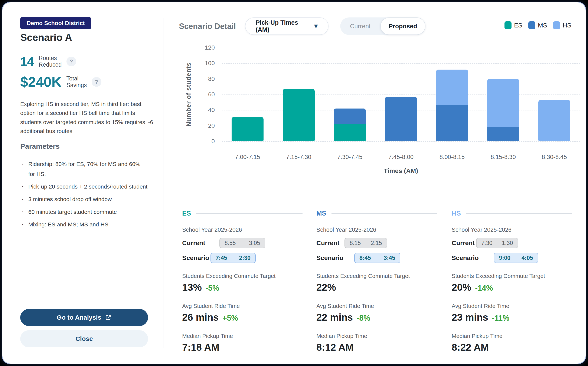 Image resolution: width=588 pixels, height=366 pixels. What do you see at coordinates (242, 343) in the screenshot?
I see `es-pickup-time-stat: Median Pickup Time 7:18 AM` at bounding box center [242, 343].